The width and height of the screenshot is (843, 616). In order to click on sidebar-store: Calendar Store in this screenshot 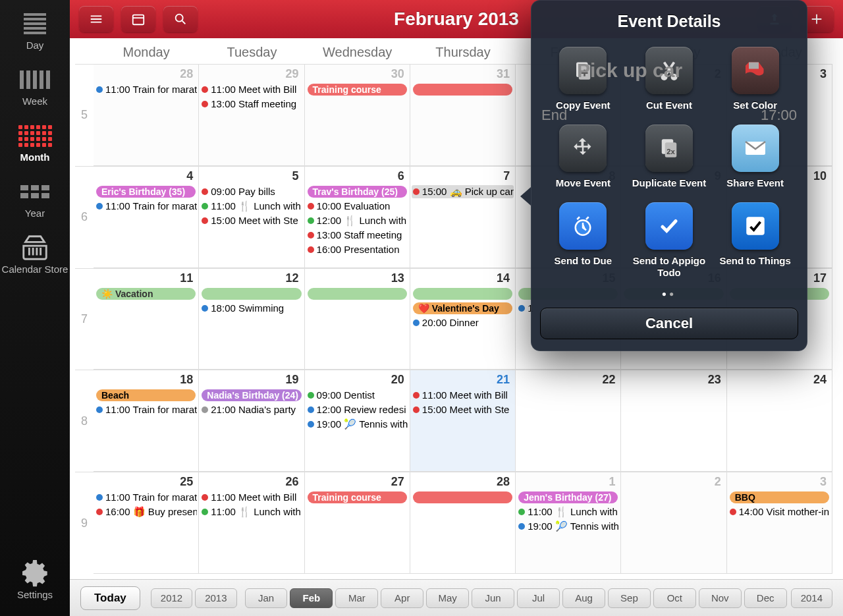, I will do `click(36, 256)`.